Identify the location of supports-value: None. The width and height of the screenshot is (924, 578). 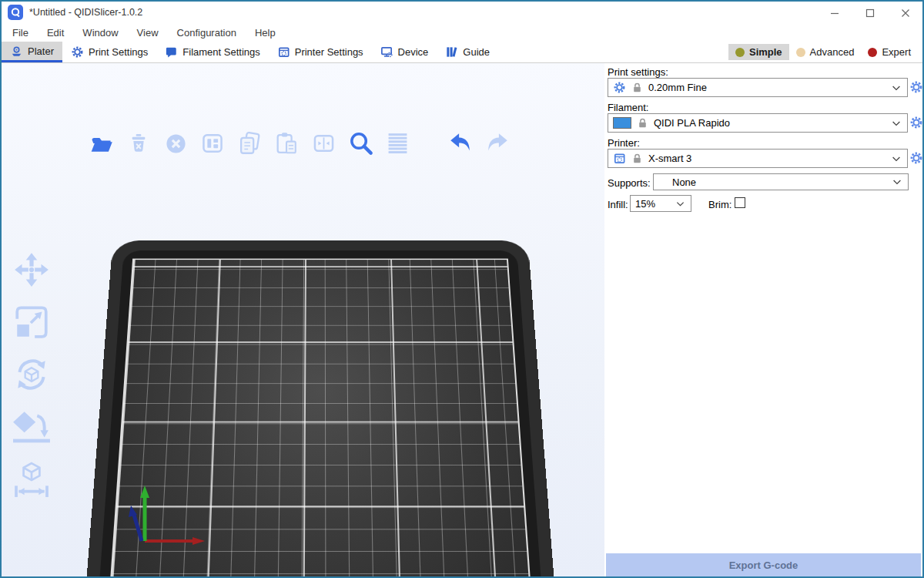
(678, 182).